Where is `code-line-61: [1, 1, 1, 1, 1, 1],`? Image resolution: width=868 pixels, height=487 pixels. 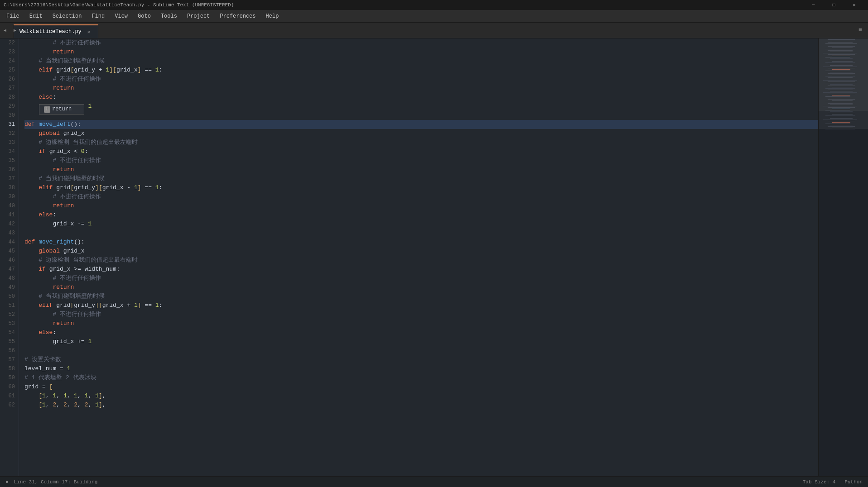
code-line-61: [1, 1, 1, 1, 1, 1], is located at coordinates (421, 396).